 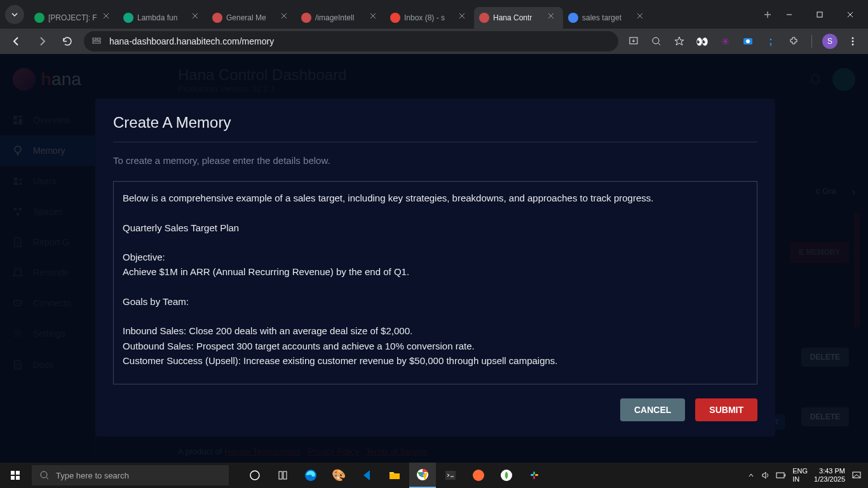 I want to click on site-info-icon, so click(x=97, y=41).